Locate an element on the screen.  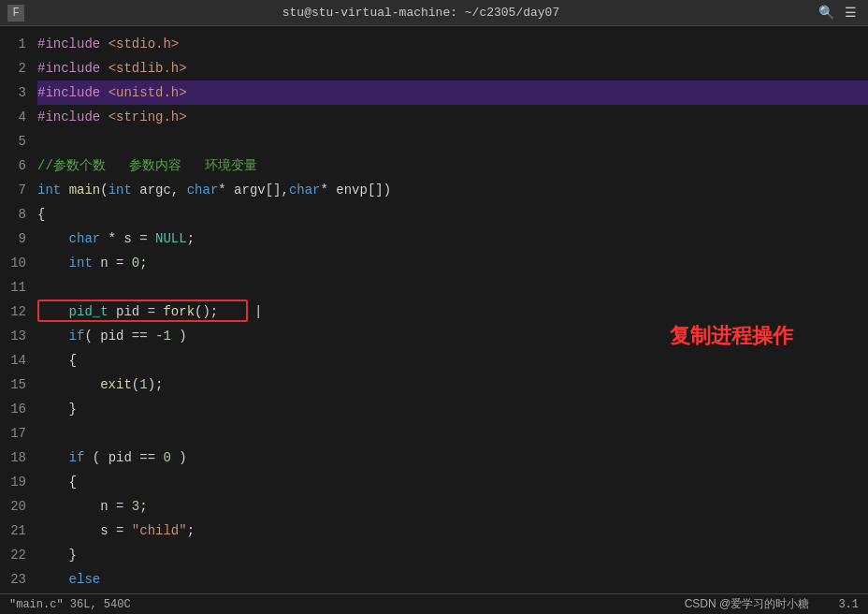
statusbar-credit: CSDN @爱学习的时小糖 is located at coordinates (747, 604).